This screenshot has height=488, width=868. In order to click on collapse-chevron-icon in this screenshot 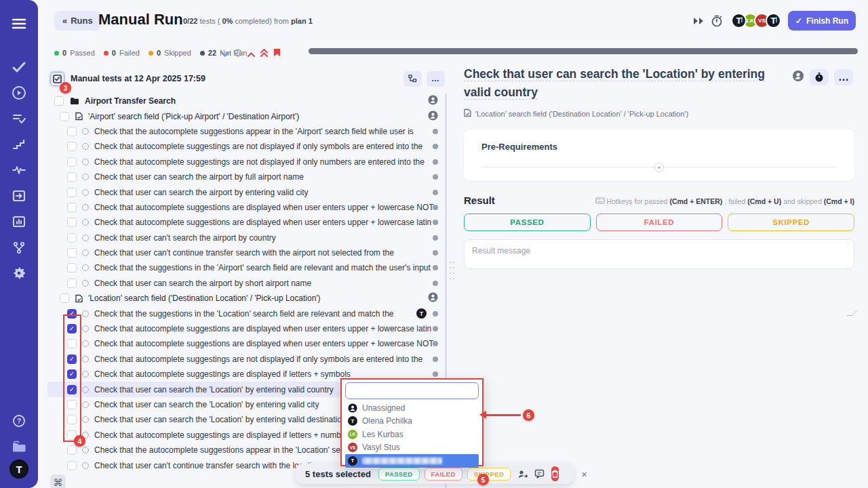, I will do `click(225, 54)`.